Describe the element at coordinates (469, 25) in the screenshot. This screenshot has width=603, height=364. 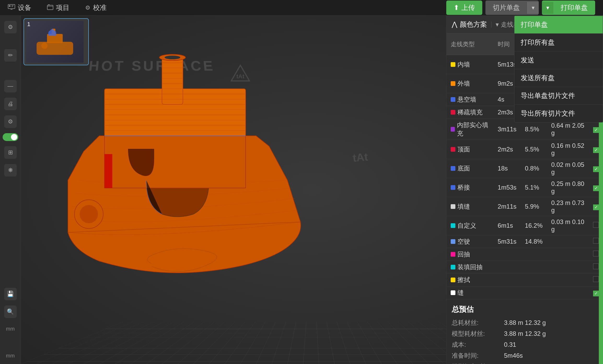
I see `panel-color-scheme: ⋀ 颜色方案` at that location.